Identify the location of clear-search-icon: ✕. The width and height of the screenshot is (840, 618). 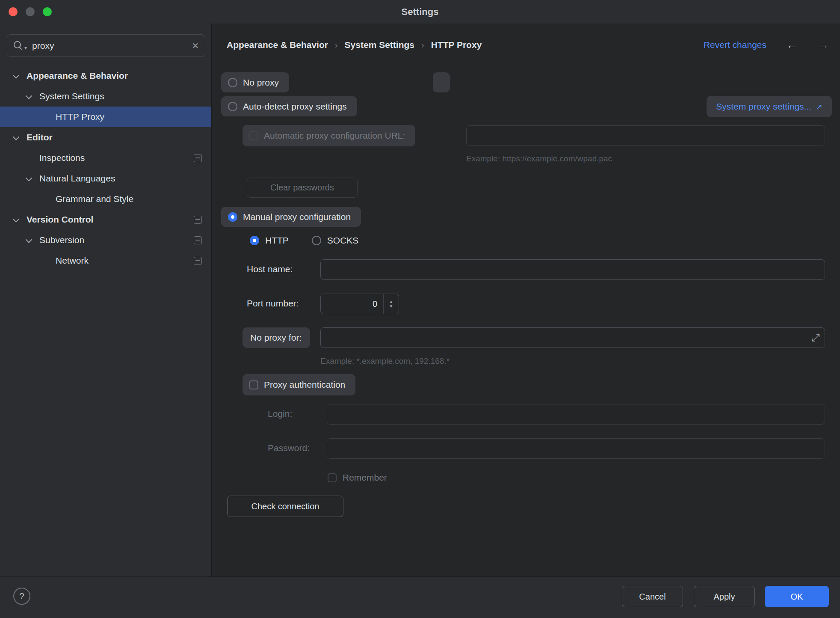
(195, 46).